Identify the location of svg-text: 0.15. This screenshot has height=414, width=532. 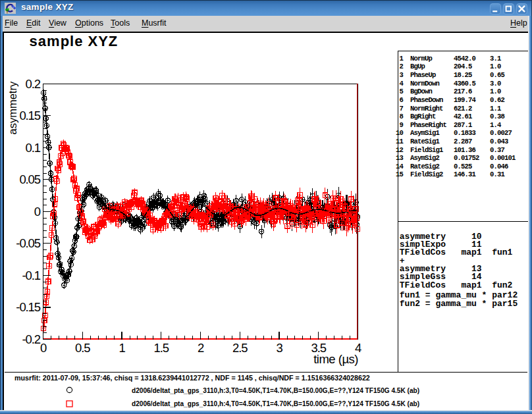
(30, 116).